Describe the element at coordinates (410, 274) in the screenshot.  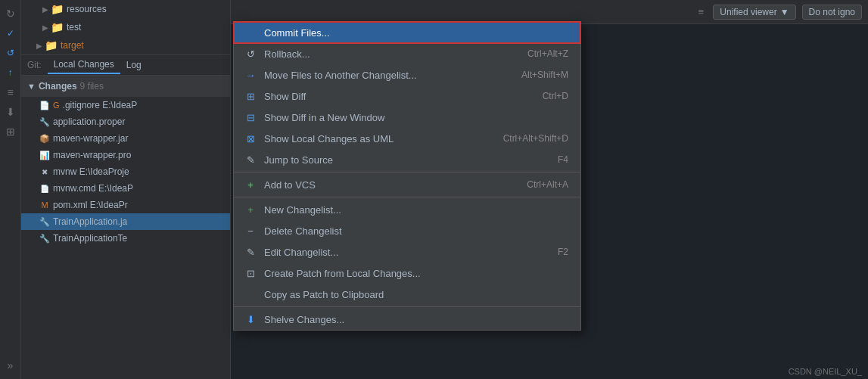
I see `create-patch-label: Create Patch from Local Changes...` at that location.